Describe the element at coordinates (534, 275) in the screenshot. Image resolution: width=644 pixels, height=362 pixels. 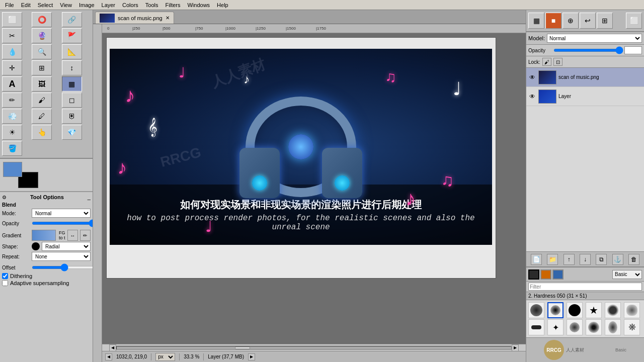
I see `brush-swatch-dark` at that location.